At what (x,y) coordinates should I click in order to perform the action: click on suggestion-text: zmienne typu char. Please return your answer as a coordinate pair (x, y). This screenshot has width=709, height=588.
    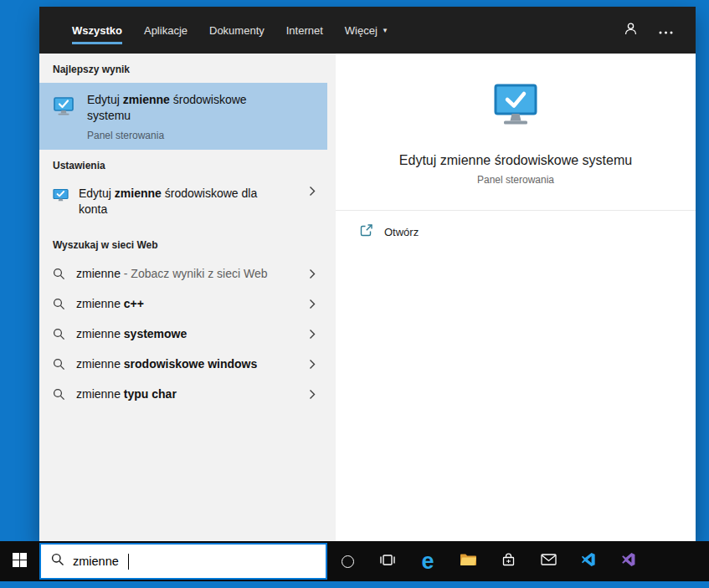
    Looking at the image, I should click on (126, 394).